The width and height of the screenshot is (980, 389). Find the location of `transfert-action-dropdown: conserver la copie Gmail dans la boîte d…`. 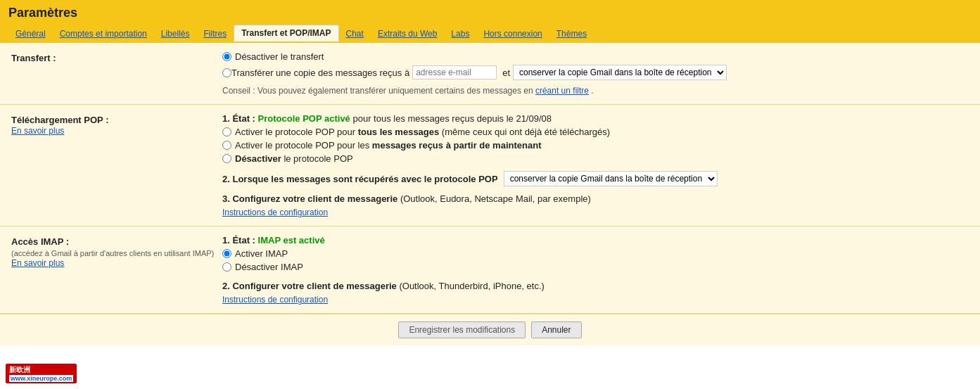

transfert-action-dropdown: conserver la copie Gmail dans la boîte d… is located at coordinates (620, 72).